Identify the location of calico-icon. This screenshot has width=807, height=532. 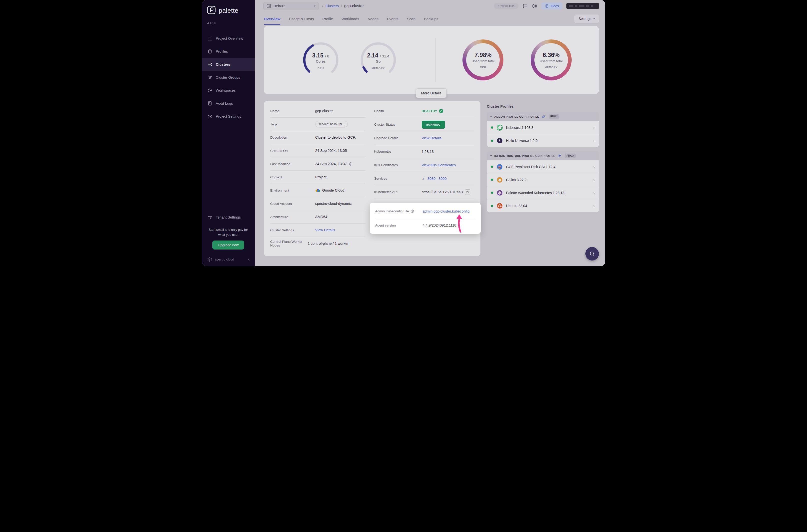
(500, 180).